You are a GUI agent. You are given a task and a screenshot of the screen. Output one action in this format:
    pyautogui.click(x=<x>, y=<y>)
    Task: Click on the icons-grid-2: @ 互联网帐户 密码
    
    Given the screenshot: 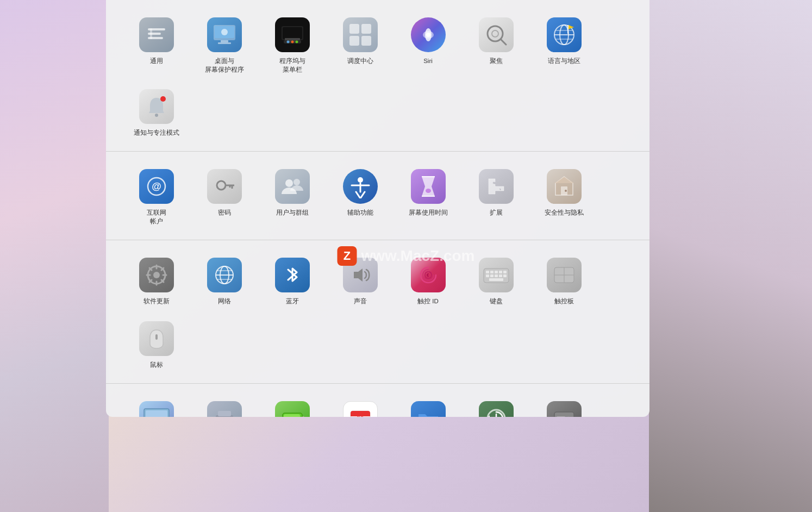 What is the action you would take?
    pyautogui.click(x=378, y=198)
    